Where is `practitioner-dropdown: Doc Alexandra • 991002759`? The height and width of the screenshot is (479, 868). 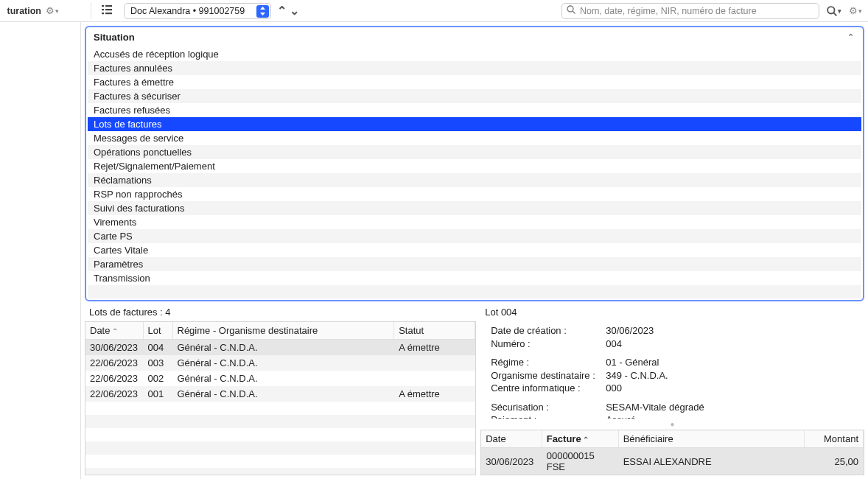
practitioner-dropdown: Doc Alexandra • 991002759 is located at coordinates (197, 11).